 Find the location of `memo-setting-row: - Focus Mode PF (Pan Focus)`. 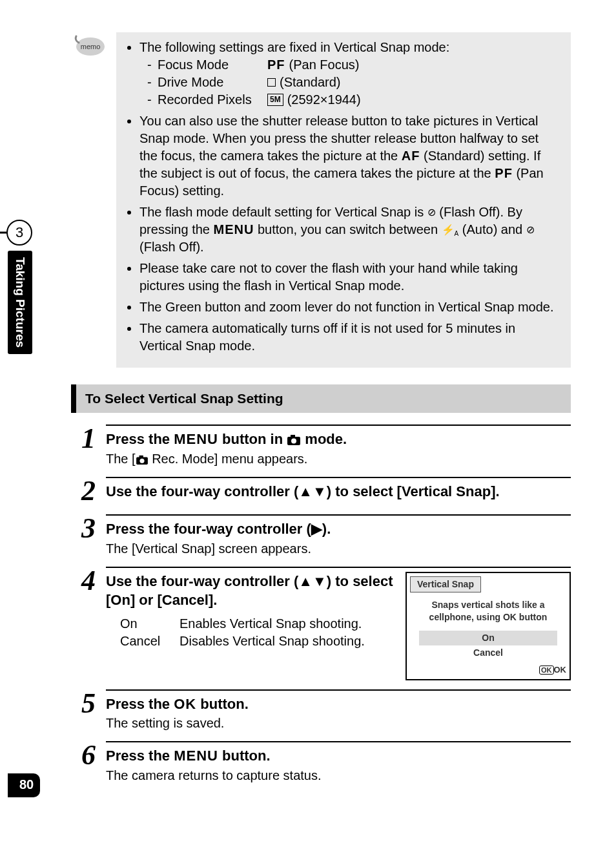

memo-setting-row: - Focus Mode PF (Pan Focus) is located at coordinates (353, 65).